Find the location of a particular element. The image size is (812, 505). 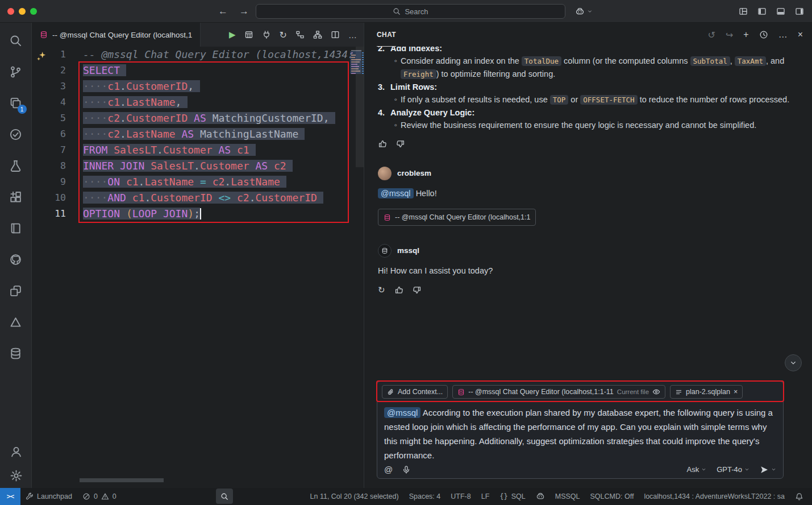

code-token: CustomerID is located at coordinates (157, 118).